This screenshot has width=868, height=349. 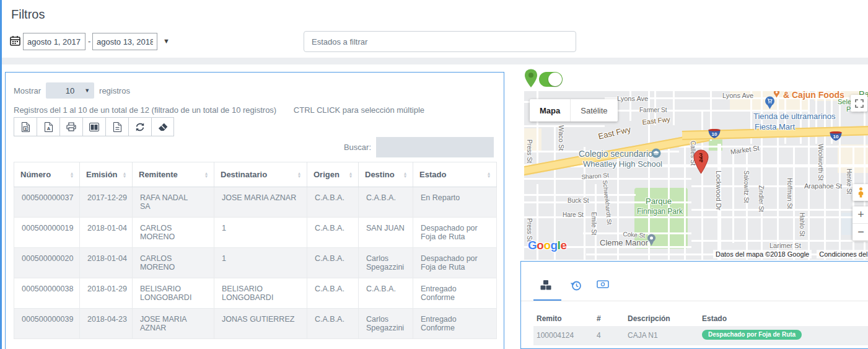 What do you see at coordinates (94, 126) in the screenshot?
I see `export-toolbar: x A` at bounding box center [94, 126].